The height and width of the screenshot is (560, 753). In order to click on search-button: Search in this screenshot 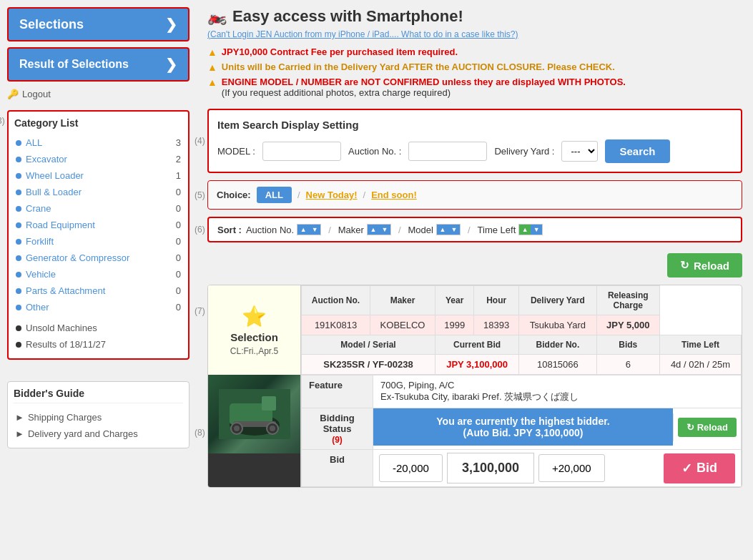, I will do `click(637, 152)`.